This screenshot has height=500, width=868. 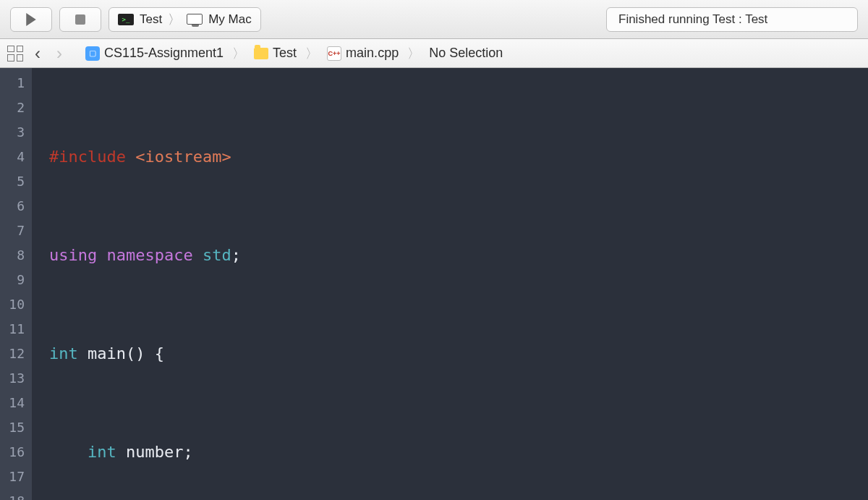 What do you see at coordinates (459, 157) in the screenshot?
I see `code-line: #include <iostream>` at bounding box center [459, 157].